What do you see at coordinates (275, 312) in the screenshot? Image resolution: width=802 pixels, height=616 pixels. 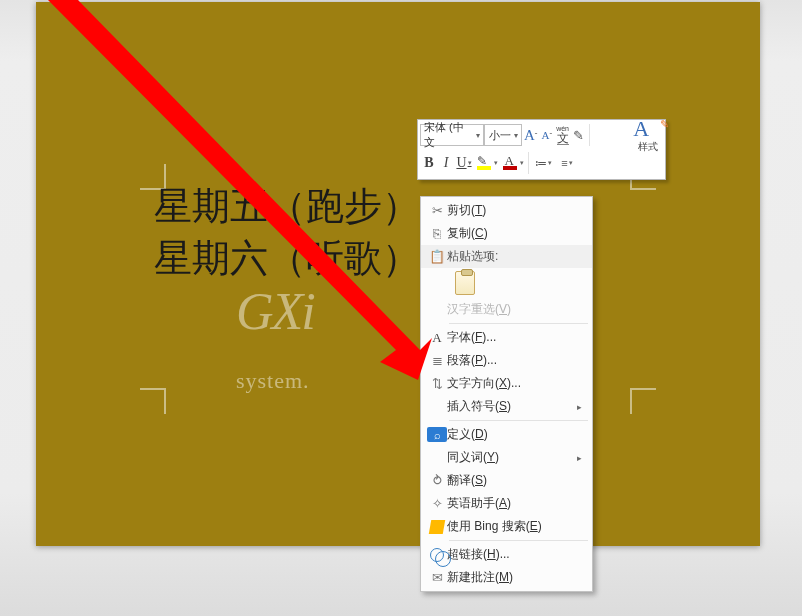 I see `watermark-brand: GXi` at bounding box center [275, 312].